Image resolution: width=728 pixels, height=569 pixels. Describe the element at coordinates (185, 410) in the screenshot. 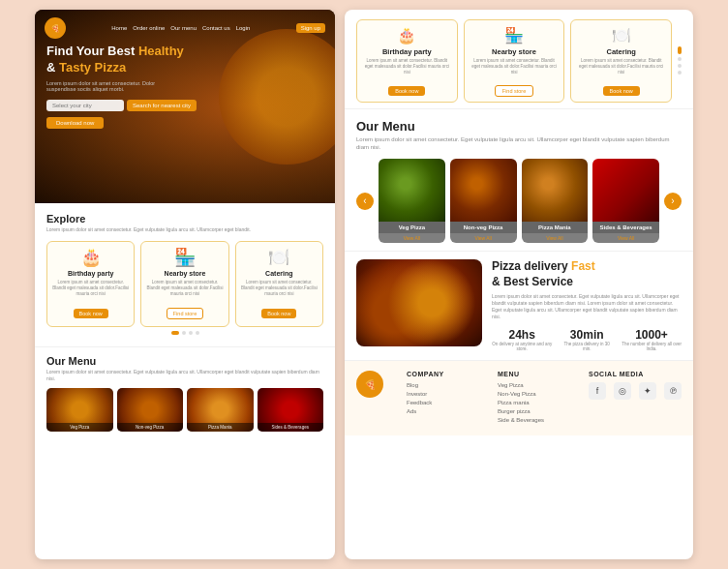

I see `menu-carousel-left: Veg Pizza Non-veg Pizza Pizza Mania Side…` at that location.